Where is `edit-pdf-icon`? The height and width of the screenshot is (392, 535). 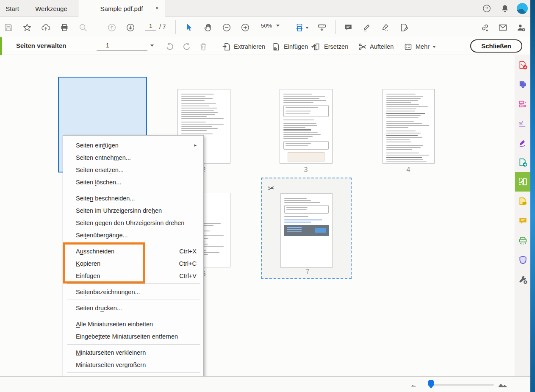
edit-pdf-icon is located at coordinates (523, 104).